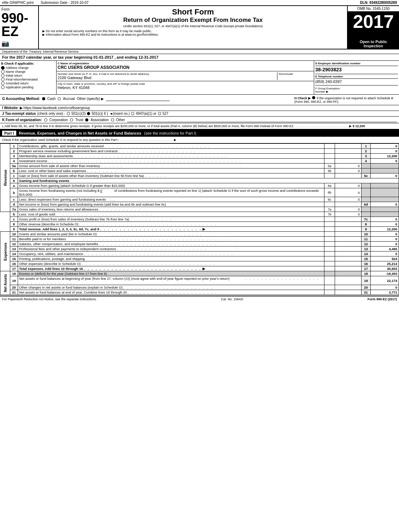 The image size is (399, 532). What do you see at coordinates (14, 76) in the screenshot?
I see `initial-return-label: Initial return` at bounding box center [14, 76].